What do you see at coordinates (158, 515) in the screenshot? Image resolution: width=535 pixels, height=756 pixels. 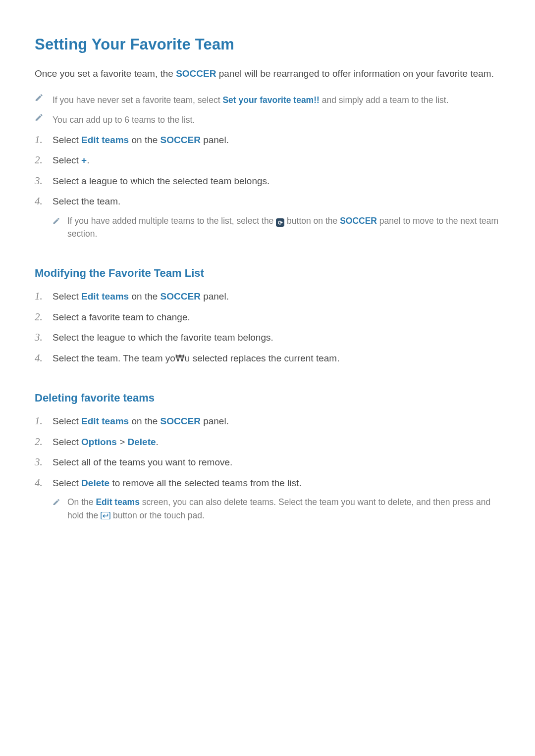 I see `note-text-part: button or the touch pad.` at bounding box center [158, 515].